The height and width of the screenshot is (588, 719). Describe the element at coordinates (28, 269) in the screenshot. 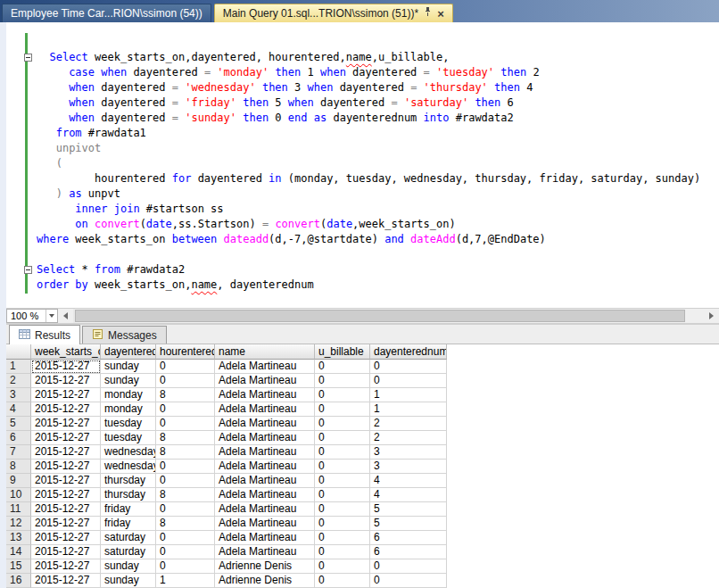

I see `fold-collapse-icon` at that location.